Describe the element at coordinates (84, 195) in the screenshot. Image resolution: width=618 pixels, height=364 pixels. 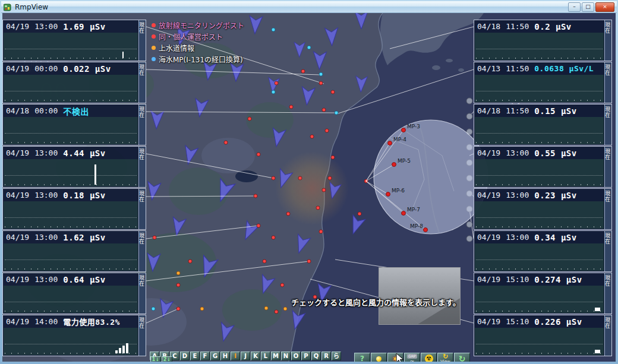
I see `panel-value: 0.18 μSv` at that location.